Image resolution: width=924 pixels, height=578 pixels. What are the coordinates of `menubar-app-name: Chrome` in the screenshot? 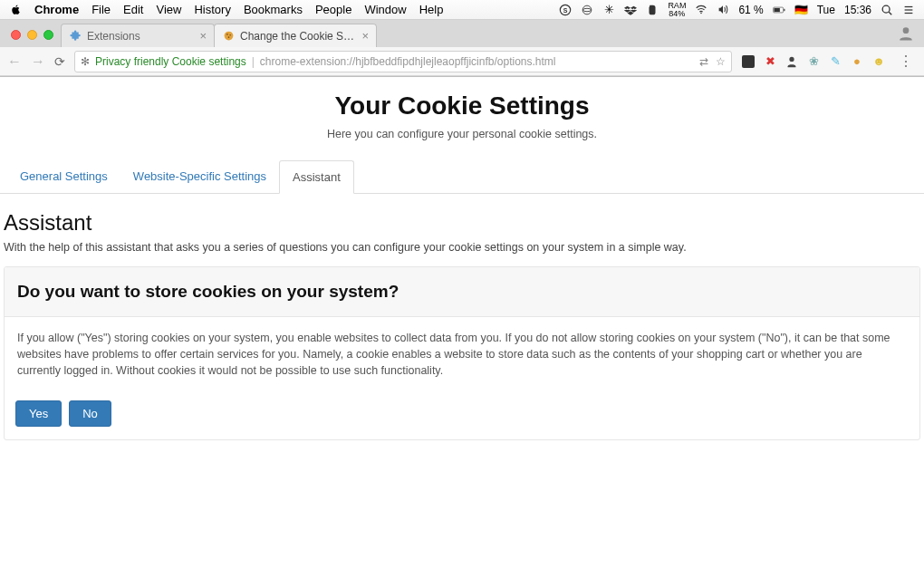 It's located at (56, 9).